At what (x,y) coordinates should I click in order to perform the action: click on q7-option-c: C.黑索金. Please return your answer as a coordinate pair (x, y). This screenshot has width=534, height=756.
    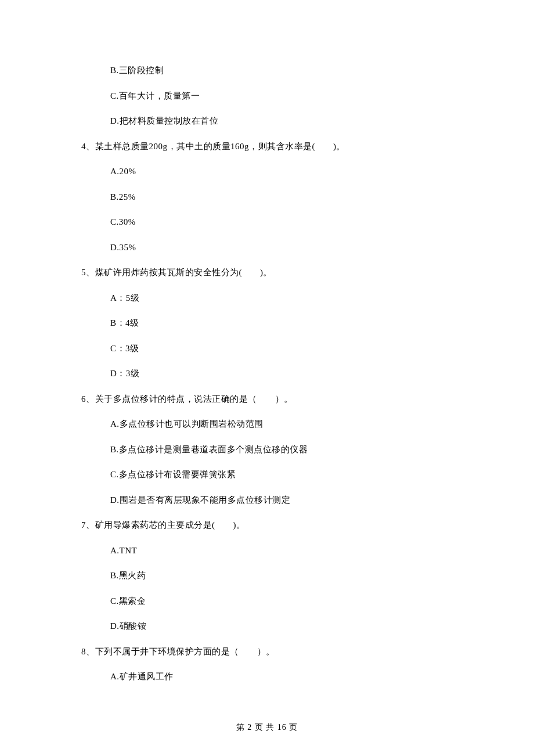
    Looking at the image, I should click on (267, 602).